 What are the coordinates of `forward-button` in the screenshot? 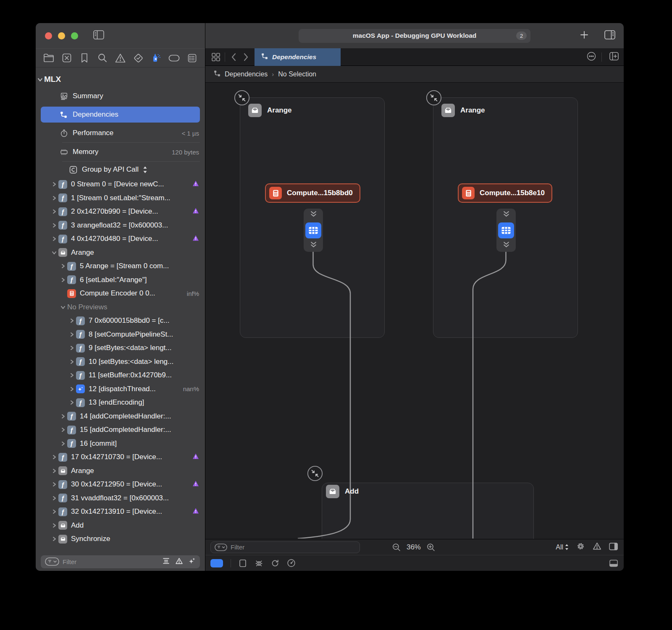 It's located at (246, 57).